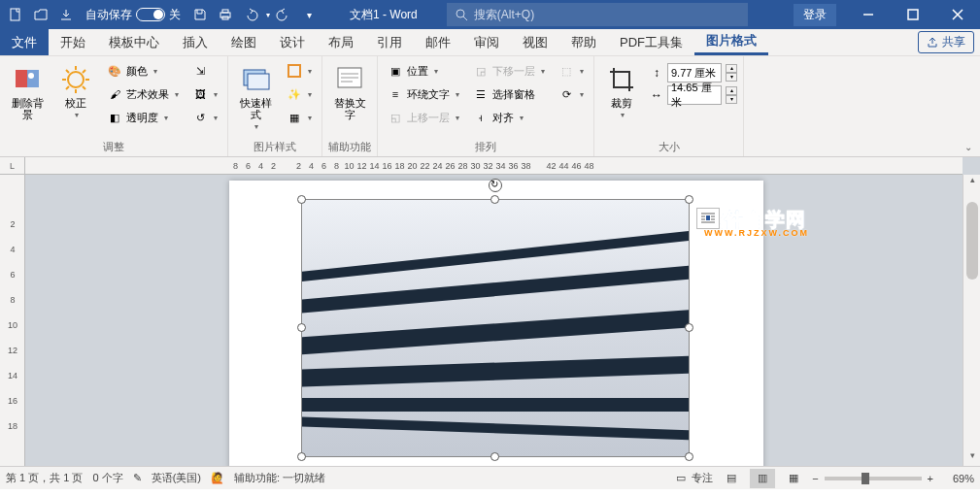 This screenshot has height=496, width=980. Describe the element at coordinates (868, 15) in the screenshot. I see `minimize-icon` at that location.